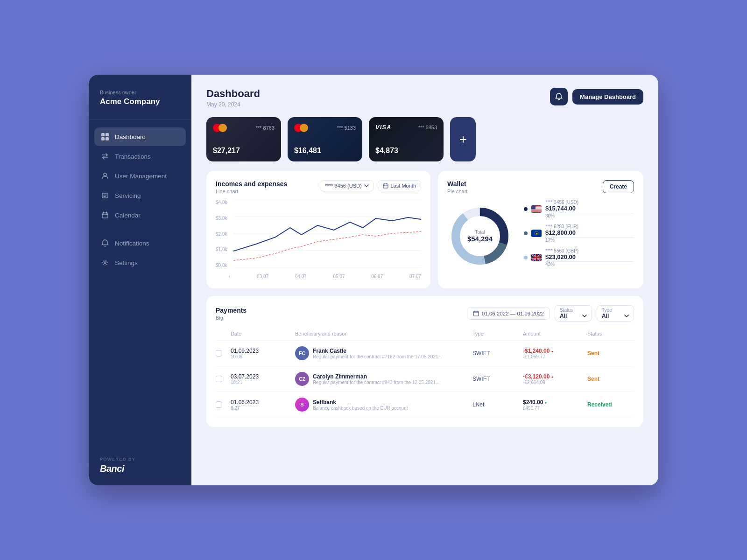 This screenshot has width=747, height=560. I want to click on sidebar-item-settings: Settings, so click(140, 263).